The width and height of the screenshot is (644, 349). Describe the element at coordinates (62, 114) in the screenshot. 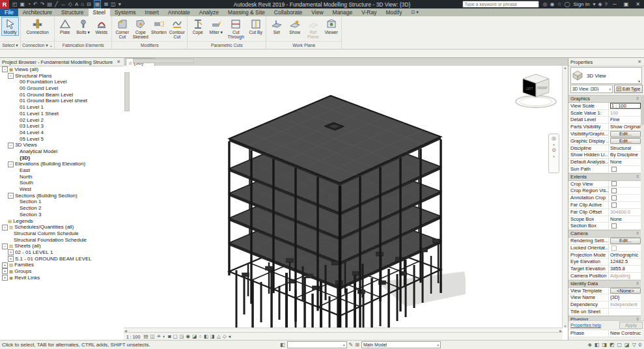

I see `tree-item-01-level-1-sheet: 01 Level 1 Sheet` at that location.